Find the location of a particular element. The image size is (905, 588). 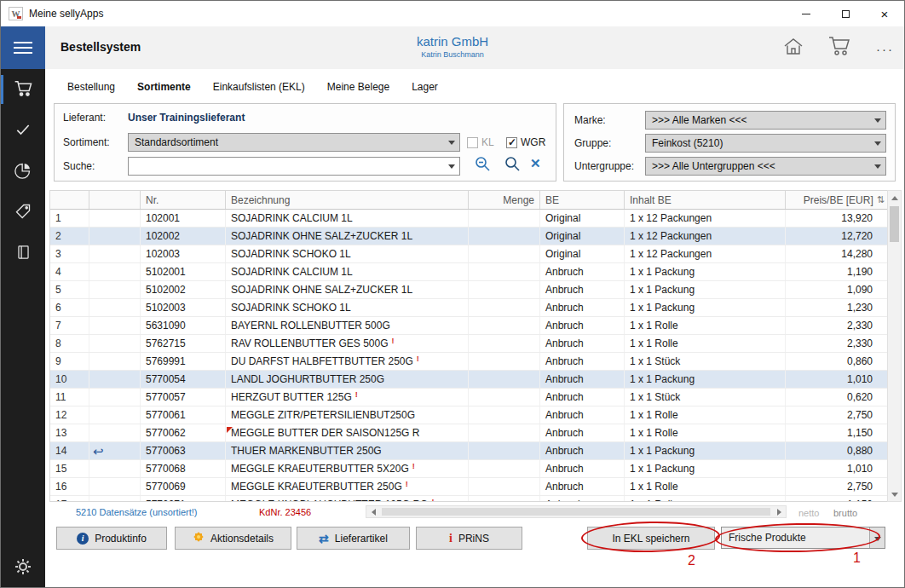

home-icon is located at coordinates (793, 48).